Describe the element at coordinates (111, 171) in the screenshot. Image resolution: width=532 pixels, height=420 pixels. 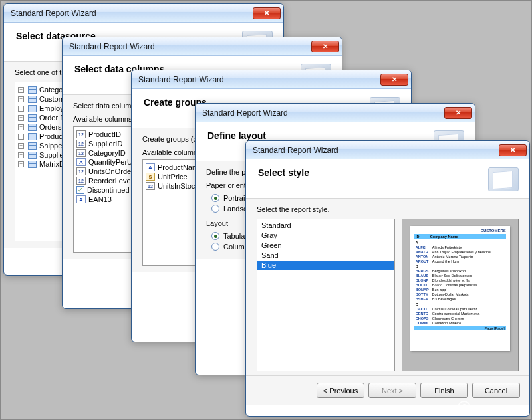
I see `column-label: UnitsOnOrder` at that location.